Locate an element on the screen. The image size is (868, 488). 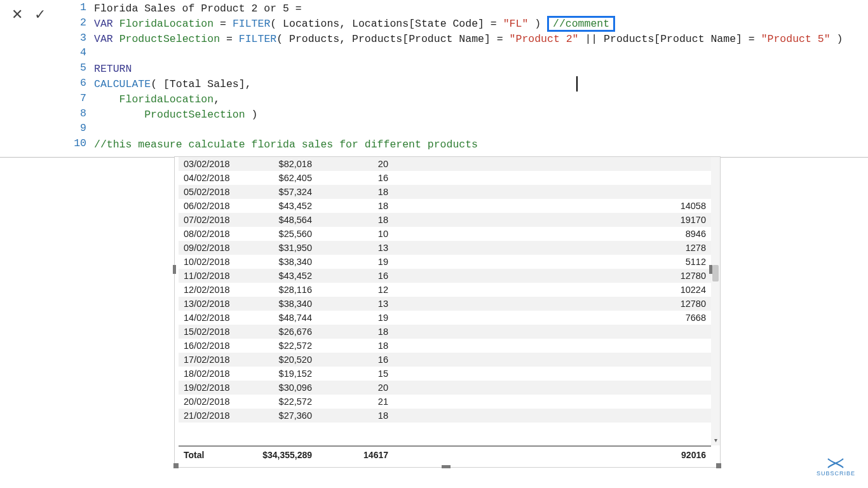
code-line-2: VAR FloridaLocation = FILTER( Locations,… is located at coordinates (481, 24).